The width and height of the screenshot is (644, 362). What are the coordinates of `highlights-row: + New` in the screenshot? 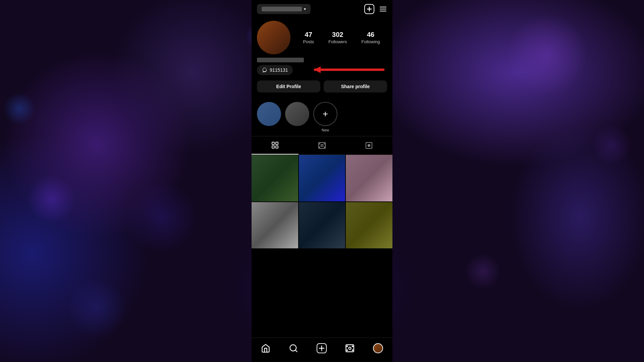 It's located at (322, 117).